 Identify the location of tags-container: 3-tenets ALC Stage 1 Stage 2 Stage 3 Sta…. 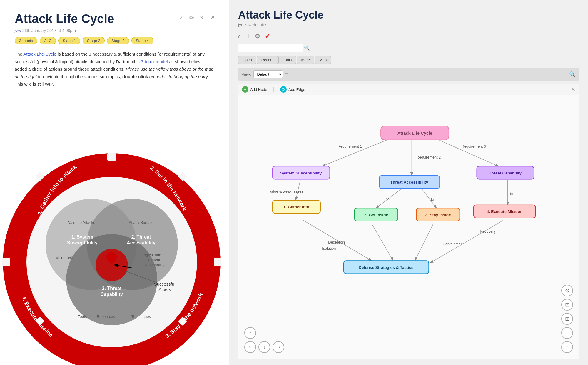
(115, 41).